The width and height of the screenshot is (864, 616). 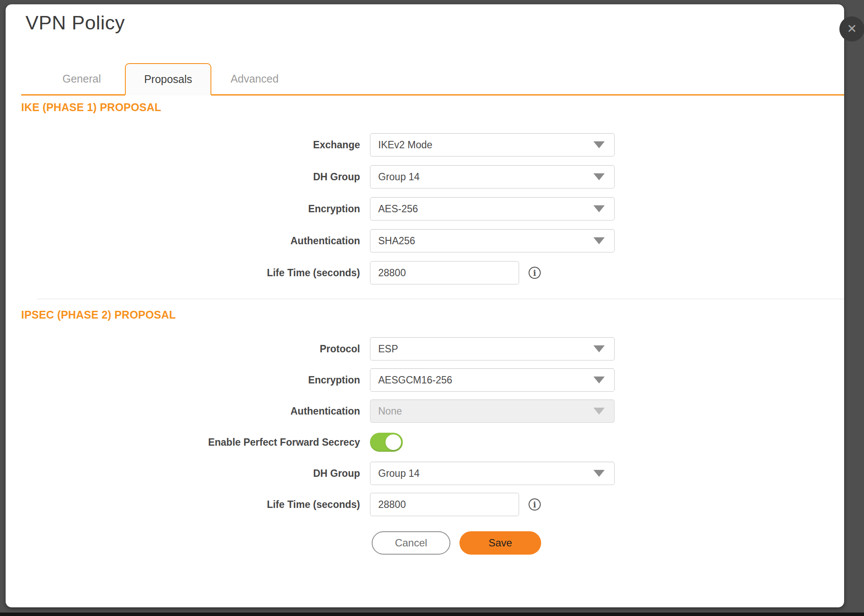 I want to click on lifetime-phase2-input, so click(x=444, y=504).